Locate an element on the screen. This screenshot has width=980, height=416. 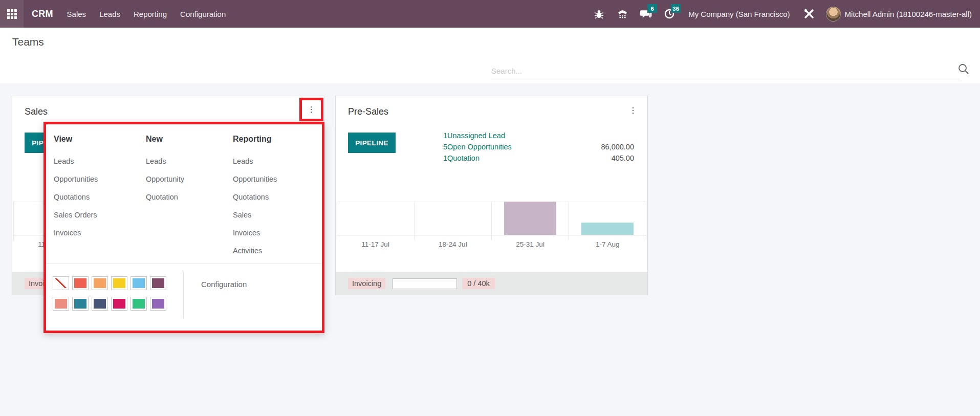
tools-wrench-icon is located at coordinates (809, 14).